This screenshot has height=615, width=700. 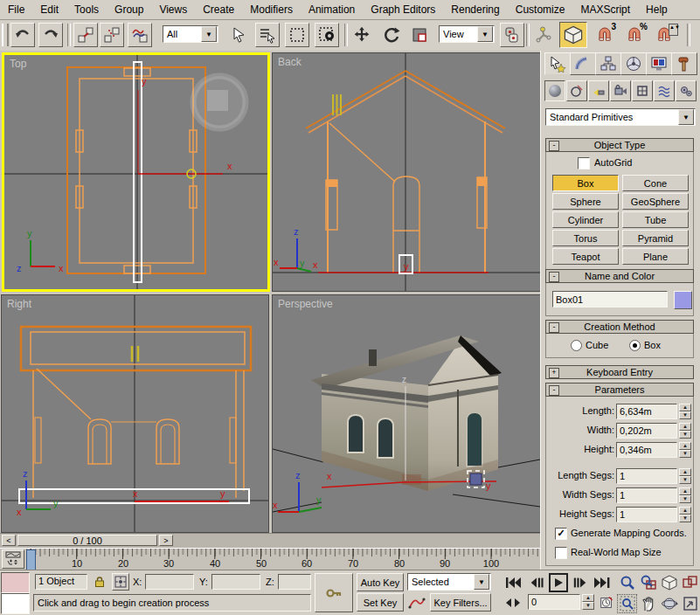 I want to click on select-and-link-button, so click(x=86, y=35).